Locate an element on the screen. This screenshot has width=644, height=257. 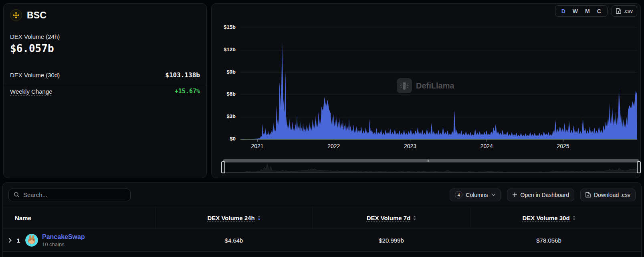
column-header-name: Name is located at coordinates (79, 218).